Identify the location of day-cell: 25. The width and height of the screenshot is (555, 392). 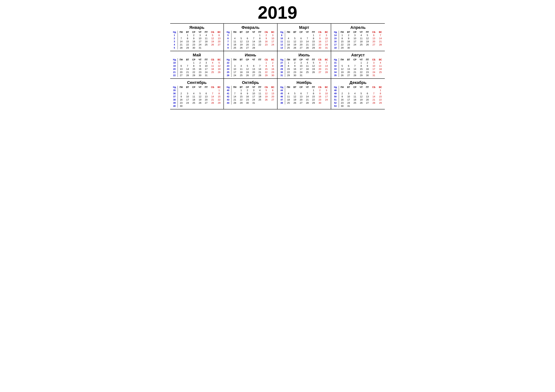
(260, 100).